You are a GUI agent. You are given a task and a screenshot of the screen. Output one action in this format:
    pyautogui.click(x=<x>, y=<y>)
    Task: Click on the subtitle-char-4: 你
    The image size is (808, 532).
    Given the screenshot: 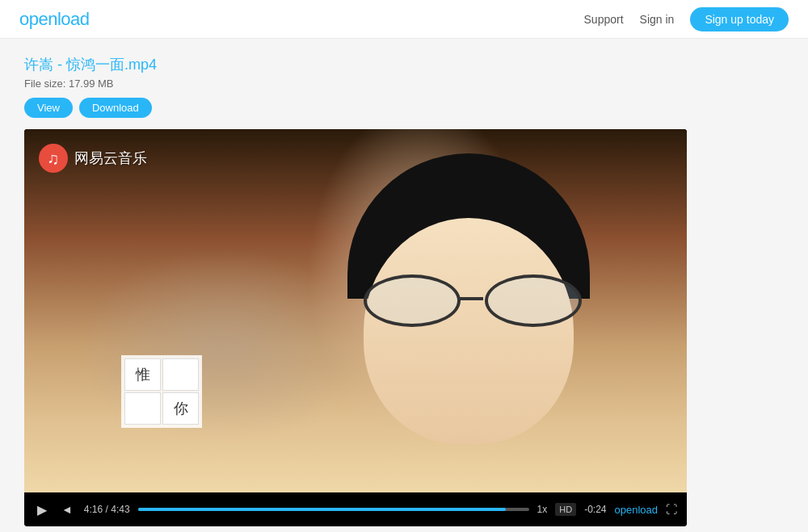 What is the action you would take?
    pyautogui.click(x=181, y=408)
    